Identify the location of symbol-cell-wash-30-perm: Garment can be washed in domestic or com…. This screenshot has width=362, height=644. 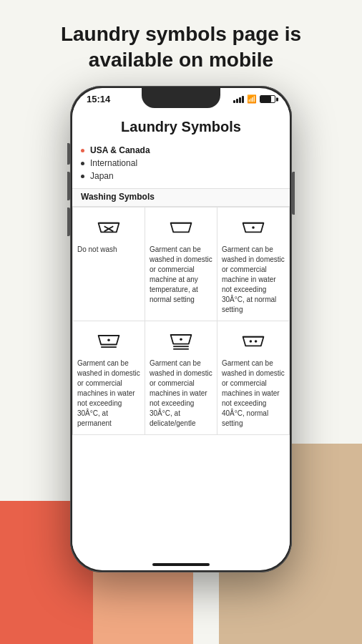
(109, 378).